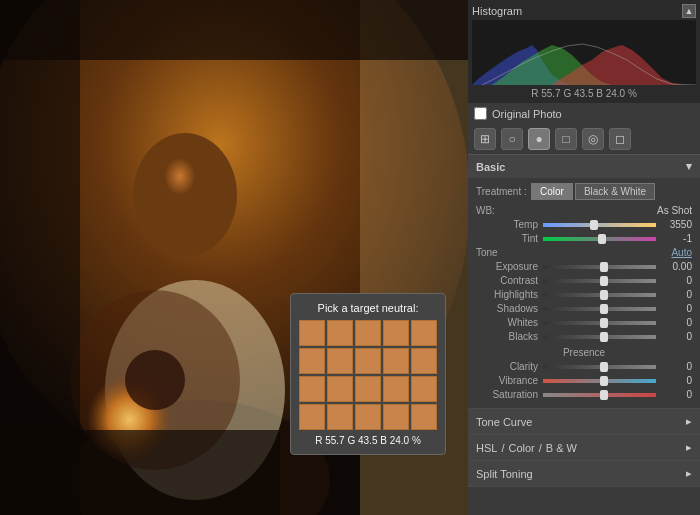  I want to click on presence-header: Presence, so click(584, 352).